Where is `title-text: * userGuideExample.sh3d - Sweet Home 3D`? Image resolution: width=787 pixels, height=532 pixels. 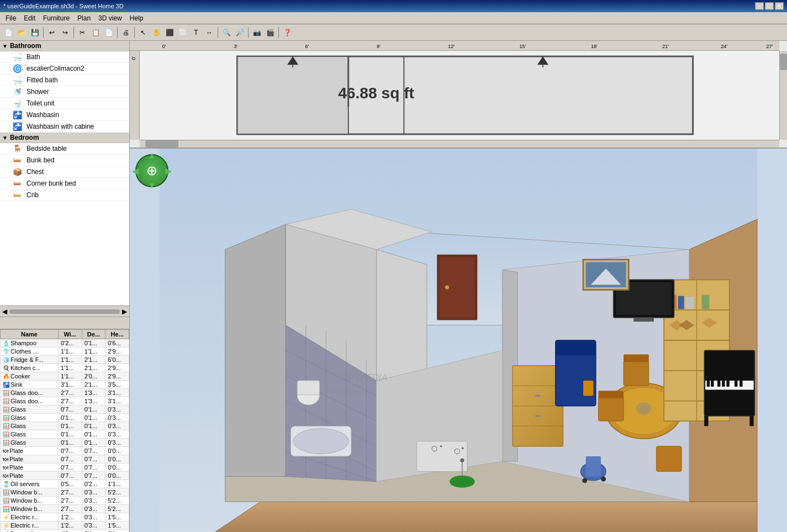 title-text: * userGuideExample.sh3d - Sweet Home 3D is located at coordinates (64, 6).